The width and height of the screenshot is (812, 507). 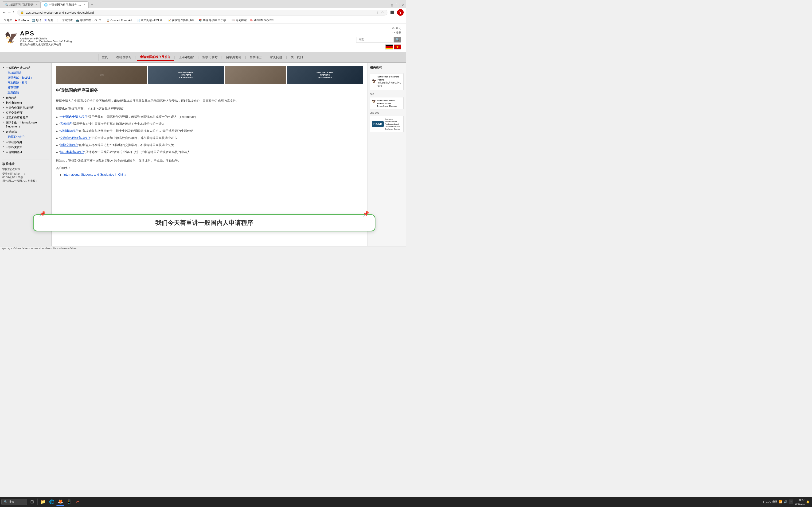 What do you see at coordinates (66, 124) in the screenshot?
I see `program-link-2: 高考程序` at bounding box center [66, 124].